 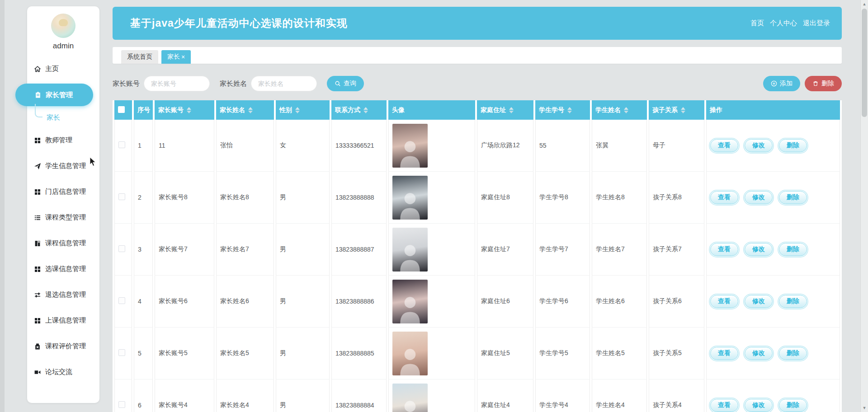 What do you see at coordinates (303, 110) in the screenshot?
I see `column-header-gender: 性别` at bounding box center [303, 110].